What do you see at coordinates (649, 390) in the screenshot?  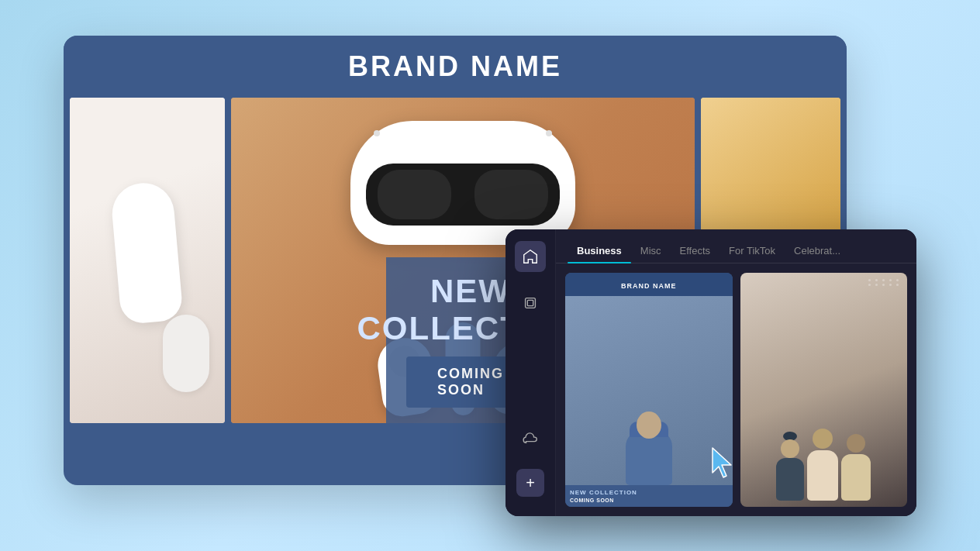 I see `template-card-brand: BRAND NAME NEW` at bounding box center [649, 390].